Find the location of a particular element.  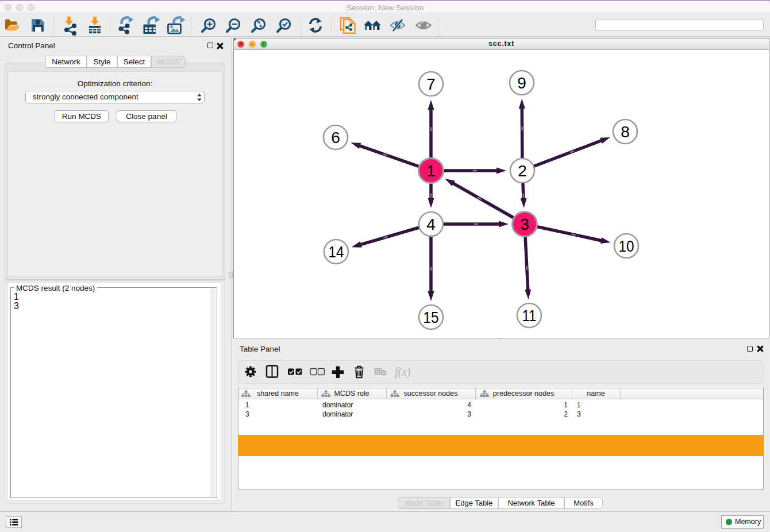

svg-text: 8 is located at coordinates (625, 132).